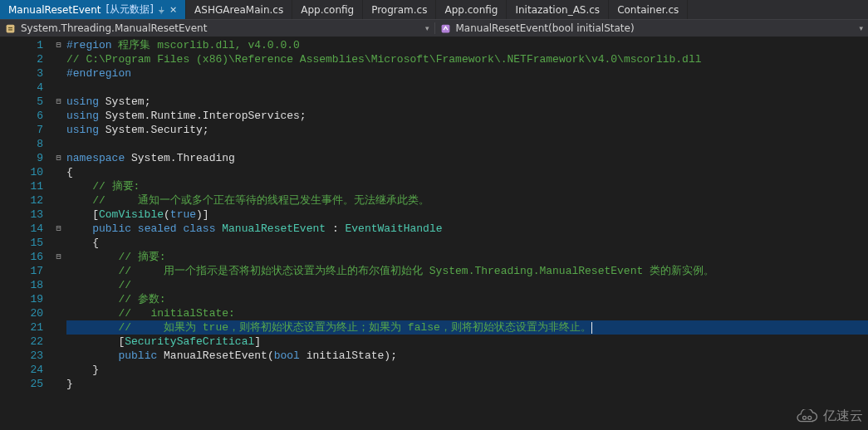  I want to click on pun: (, so click(271, 355).